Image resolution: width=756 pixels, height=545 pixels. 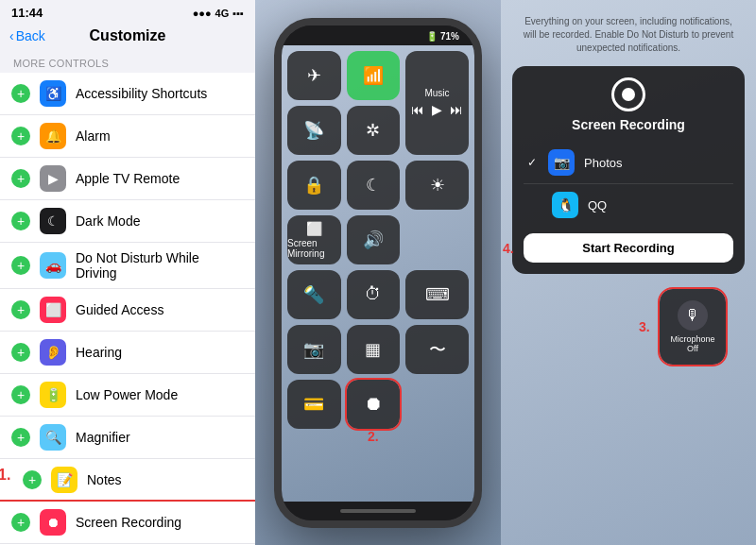 I want to click on photos-option-icon: 📷, so click(x=561, y=162).